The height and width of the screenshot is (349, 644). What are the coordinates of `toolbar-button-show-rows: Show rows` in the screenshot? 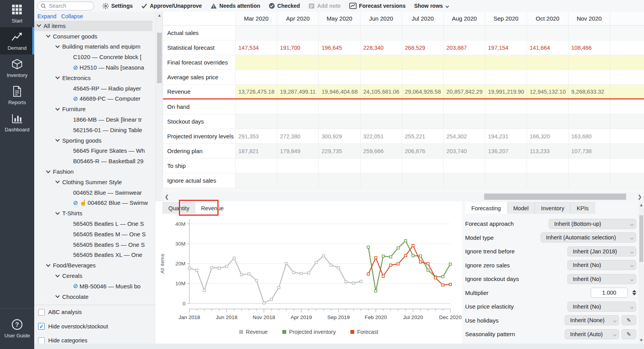 It's located at (432, 6).